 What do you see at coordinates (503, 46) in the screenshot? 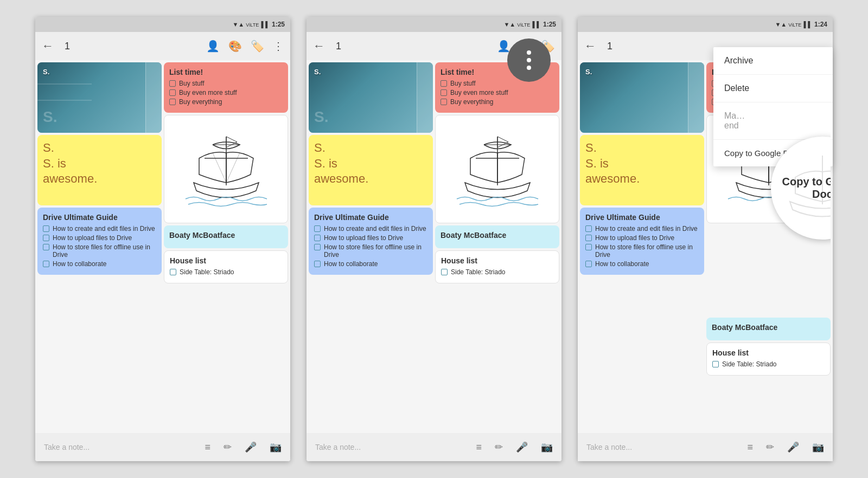
I see `collaborator-icon-2: 👤` at bounding box center [503, 46].